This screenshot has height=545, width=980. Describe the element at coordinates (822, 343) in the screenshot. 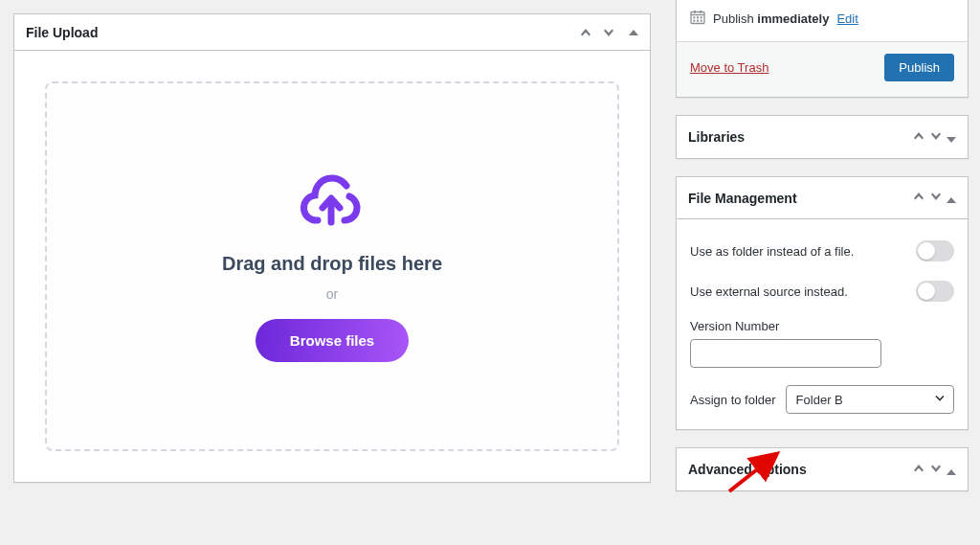

I see `version-number-row: Version Number` at that location.